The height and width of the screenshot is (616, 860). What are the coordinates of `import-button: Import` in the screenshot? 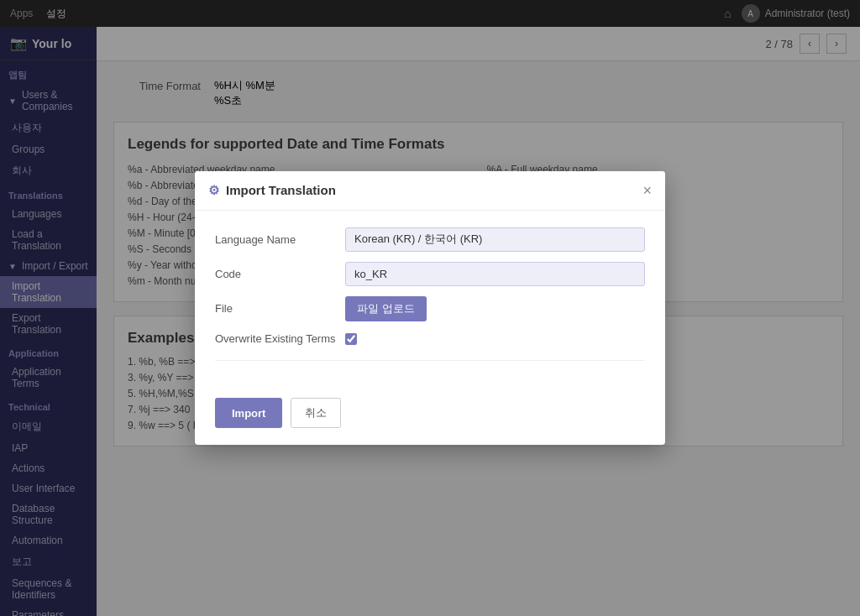 It's located at (249, 413).